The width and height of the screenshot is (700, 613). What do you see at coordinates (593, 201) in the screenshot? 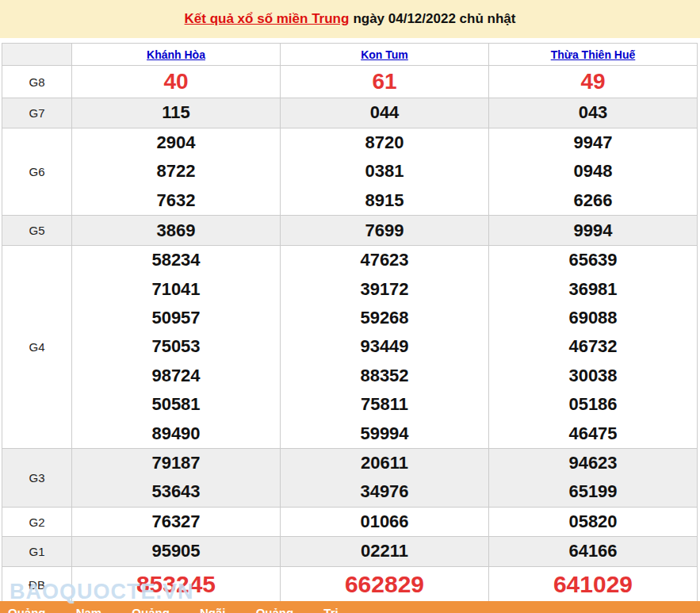
I see `prize-number: 6266` at bounding box center [593, 201].